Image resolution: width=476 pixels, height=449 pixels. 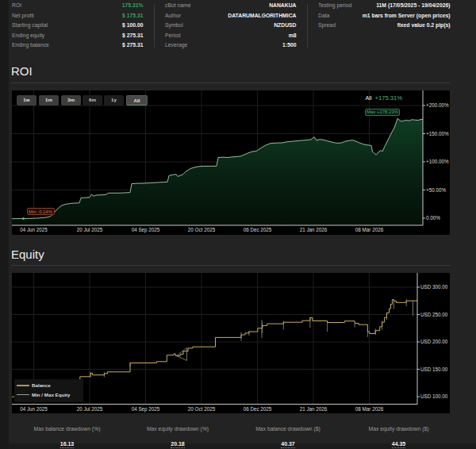 What do you see at coordinates (438, 105) in the screenshot?
I see `svg-text: +200.00%` at bounding box center [438, 105].